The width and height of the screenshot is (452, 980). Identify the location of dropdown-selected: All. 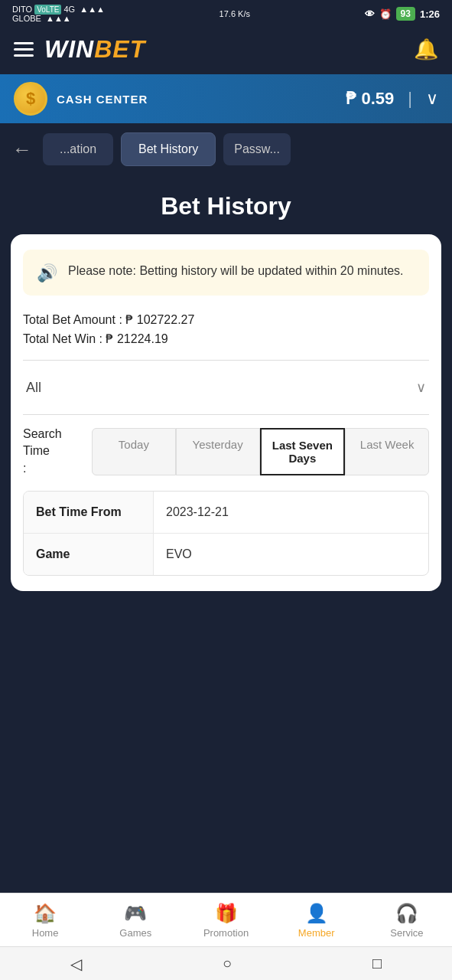
(34, 387).